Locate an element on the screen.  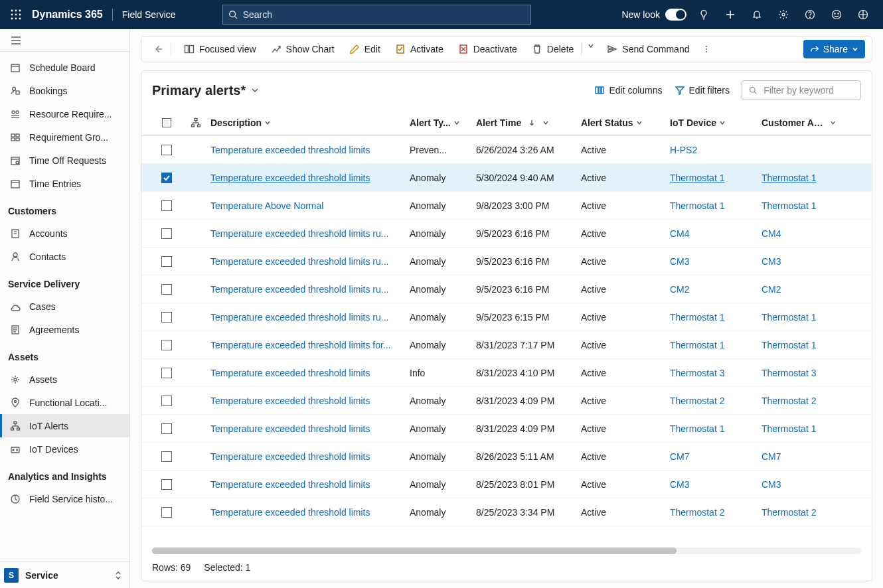
column-iot-device: IoT Device is located at coordinates (716, 123).